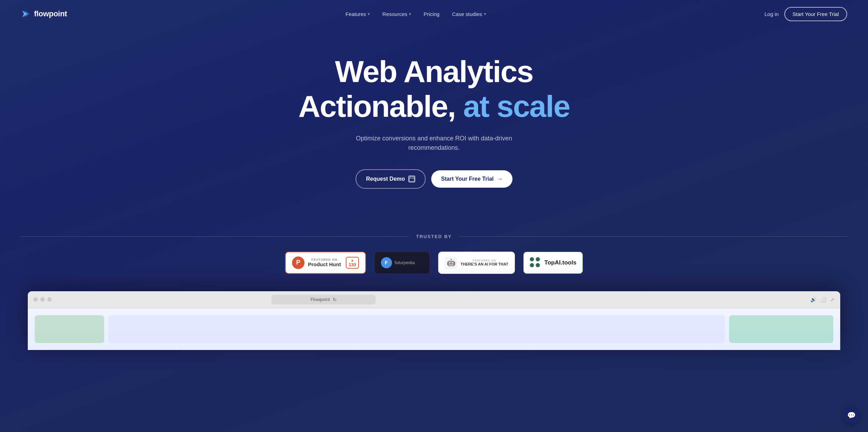 The width and height of the screenshot is (868, 432). What do you see at coordinates (320, 300) in the screenshot?
I see `browser-url-text: Flowpoint` at bounding box center [320, 300].